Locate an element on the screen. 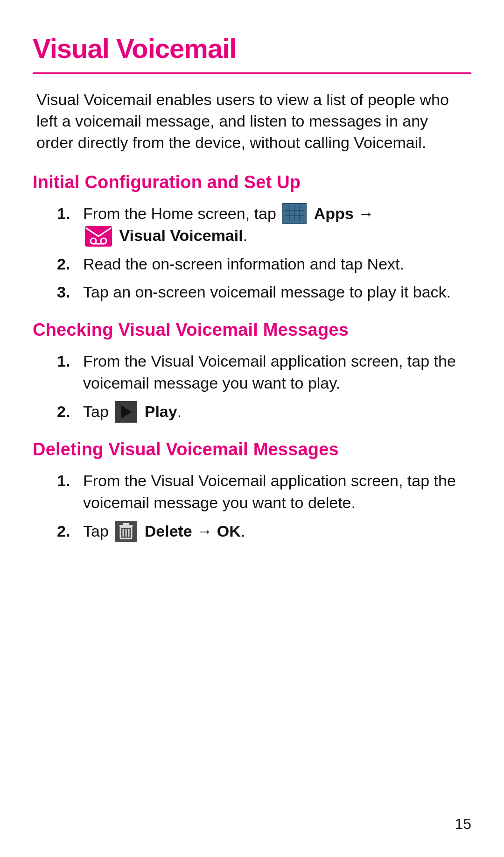 The image size is (504, 857). list-item: Tap Delete → OK. is located at coordinates (252, 531).